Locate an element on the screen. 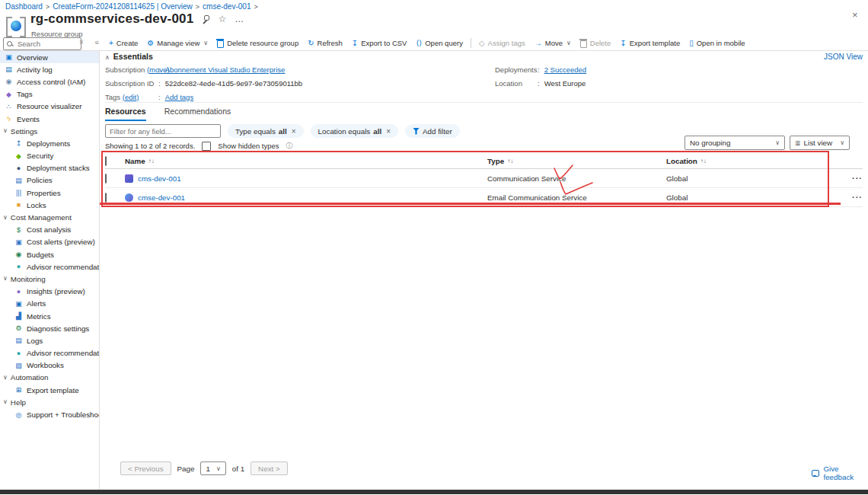 This screenshot has width=868, height=495. advisor-icon: ● is located at coordinates (18, 267).